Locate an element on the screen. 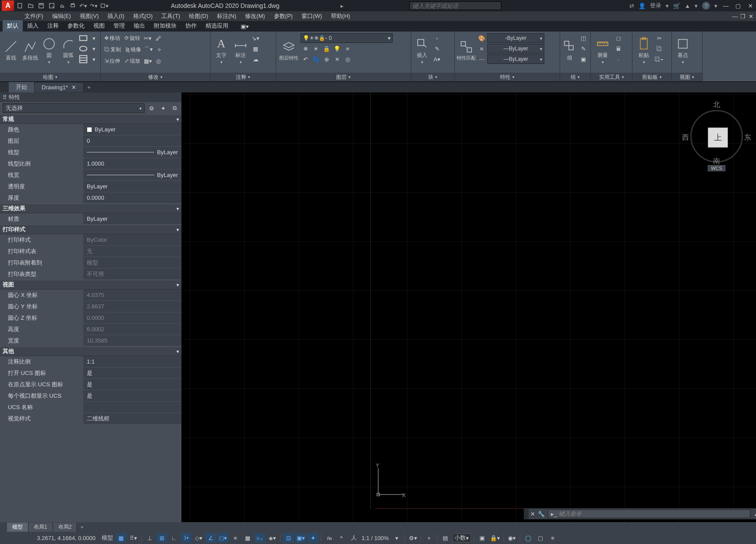 This screenshot has width=756, height=544. iso-icon: ◇▾ is located at coordinates (199, 538).